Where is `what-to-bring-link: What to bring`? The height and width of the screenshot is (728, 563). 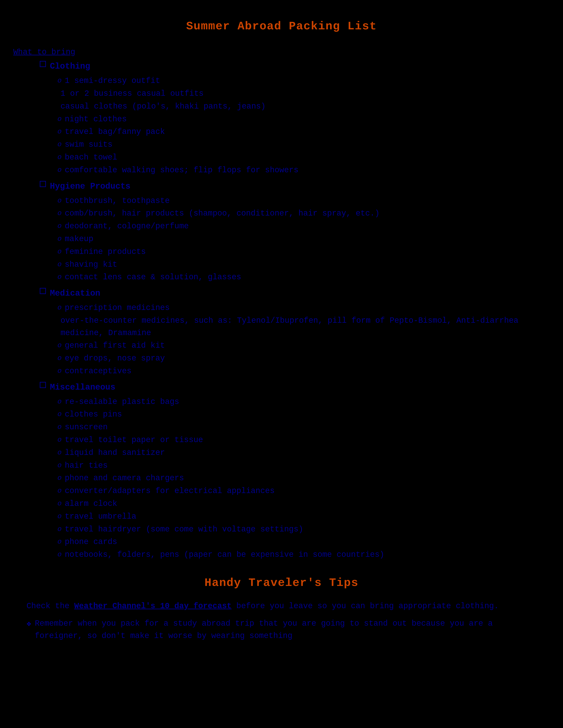
what-to-bring-link: What to bring is located at coordinates (282, 52).